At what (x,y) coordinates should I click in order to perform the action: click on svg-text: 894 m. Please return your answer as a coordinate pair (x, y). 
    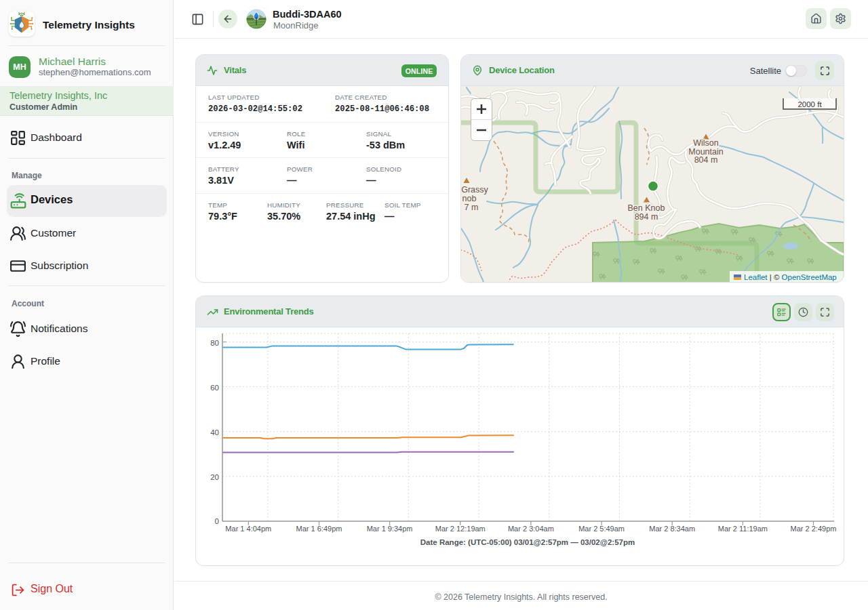
    Looking at the image, I should click on (647, 217).